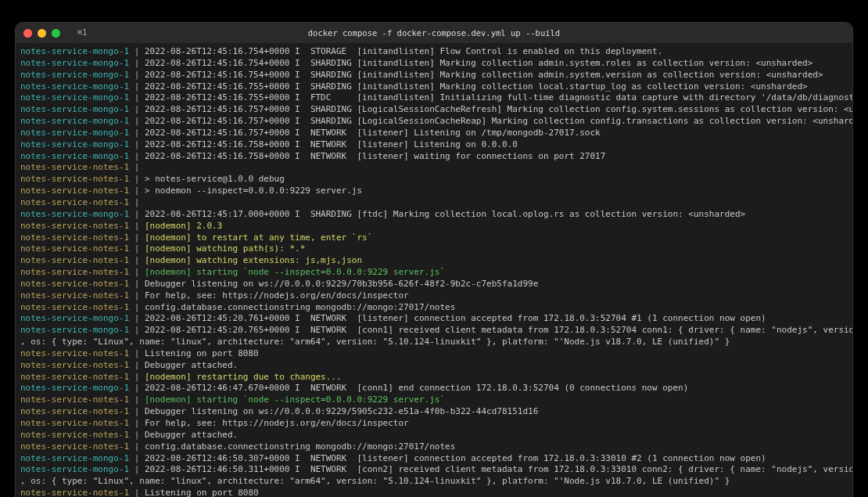 The height and width of the screenshot is (497, 868). Describe the element at coordinates (214, 178) in the screenshot. I see `log-message: > notes-service@1.0.0 debug` at that location.